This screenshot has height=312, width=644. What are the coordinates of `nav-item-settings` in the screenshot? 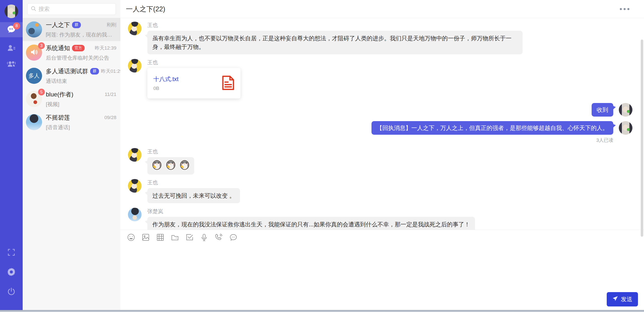 It's located at (11, 272).